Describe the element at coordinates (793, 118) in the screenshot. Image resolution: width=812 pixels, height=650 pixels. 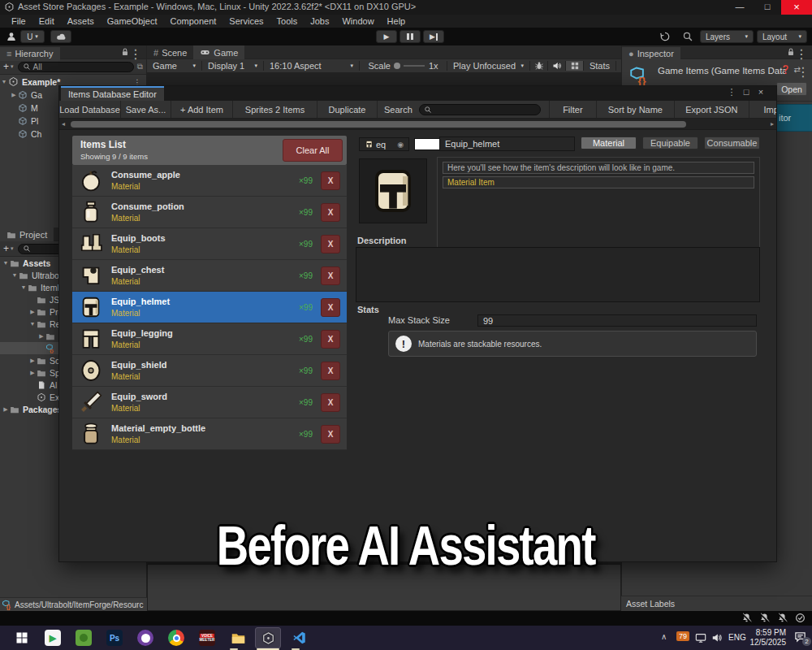
I see `item-editor-side-button: itor` at that location.